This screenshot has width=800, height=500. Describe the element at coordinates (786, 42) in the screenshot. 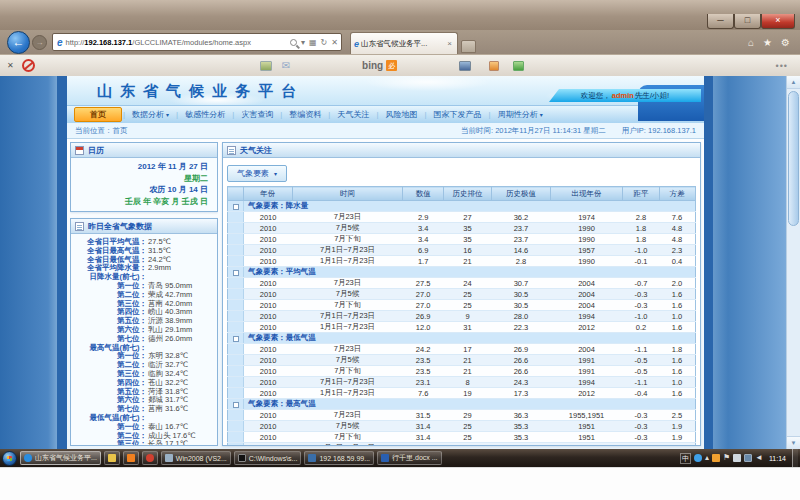

I see `tools-icon: ⚙` at that location.